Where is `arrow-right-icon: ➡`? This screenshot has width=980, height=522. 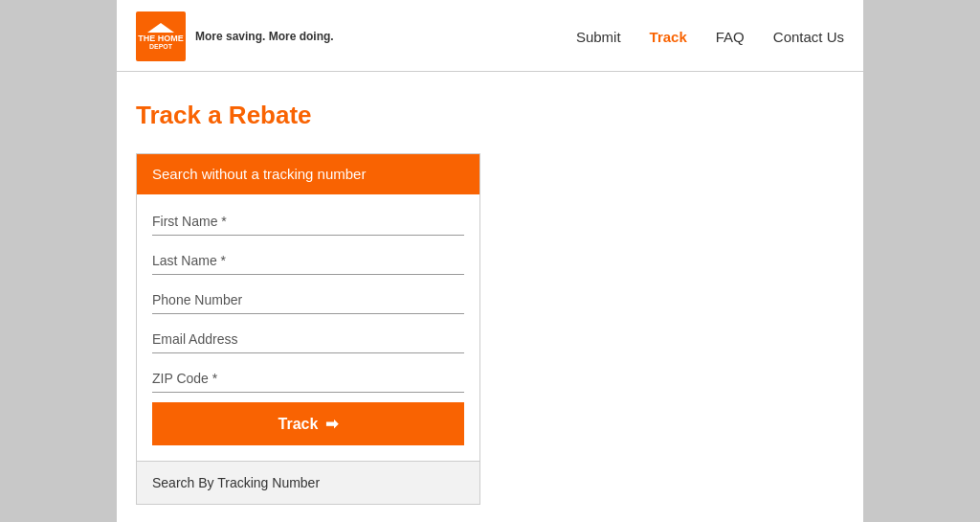 arrow-right-icon: ➡ is located at coordinates (331, 423).